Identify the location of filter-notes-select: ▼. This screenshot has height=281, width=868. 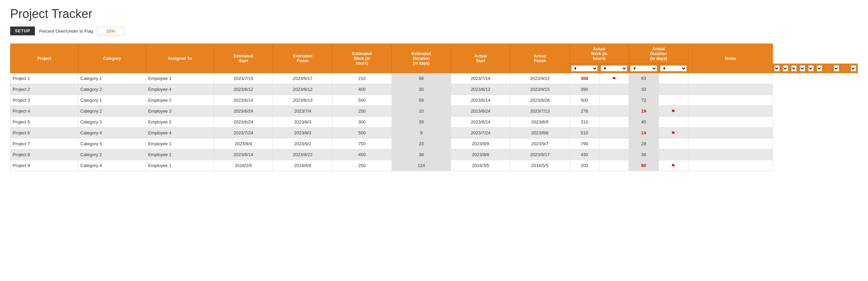
(853, 68).